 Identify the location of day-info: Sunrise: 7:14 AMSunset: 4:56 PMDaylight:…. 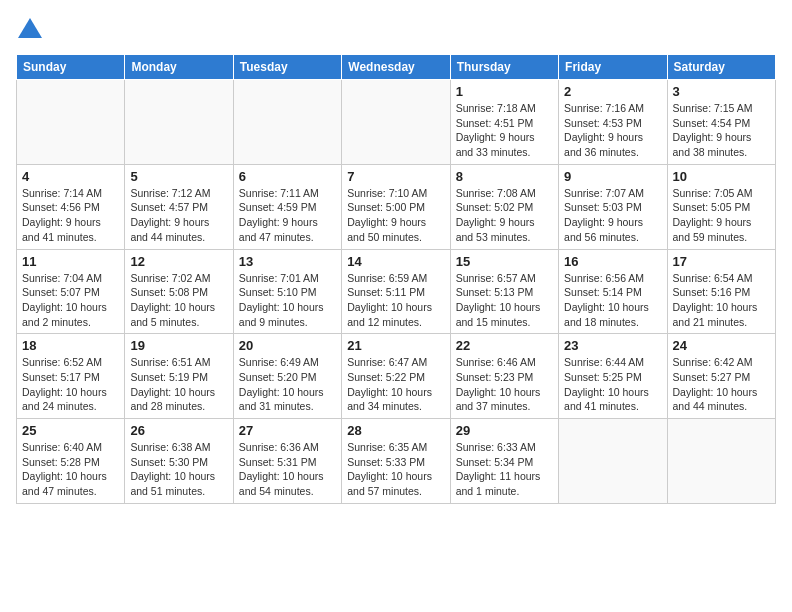
(70, 216).